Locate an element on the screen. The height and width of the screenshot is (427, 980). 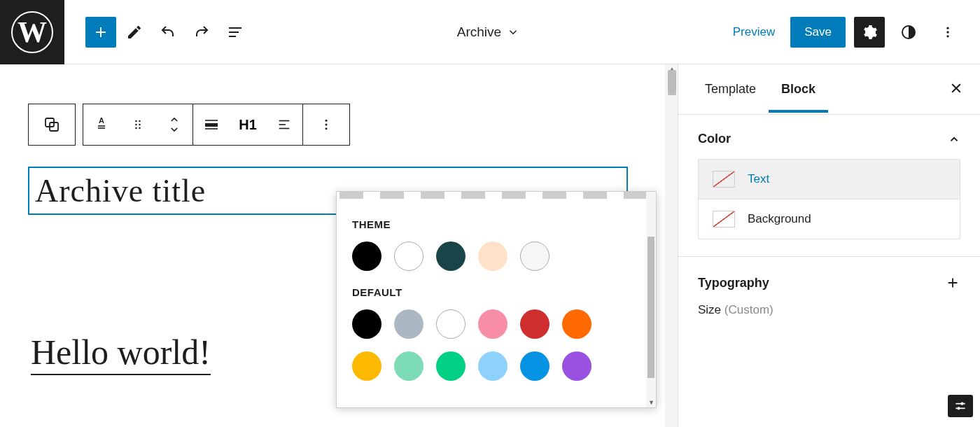
archive-title-icon: A is located at coordinates (102, 125).